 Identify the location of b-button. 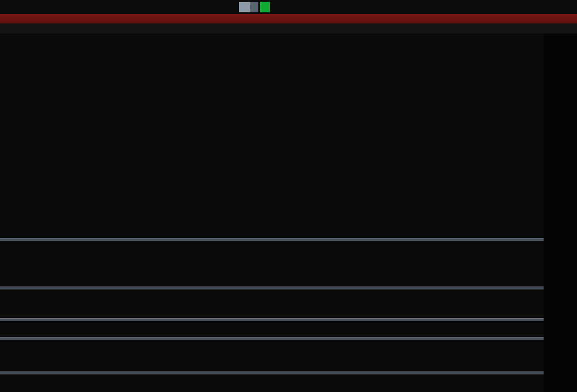
(265, 7).